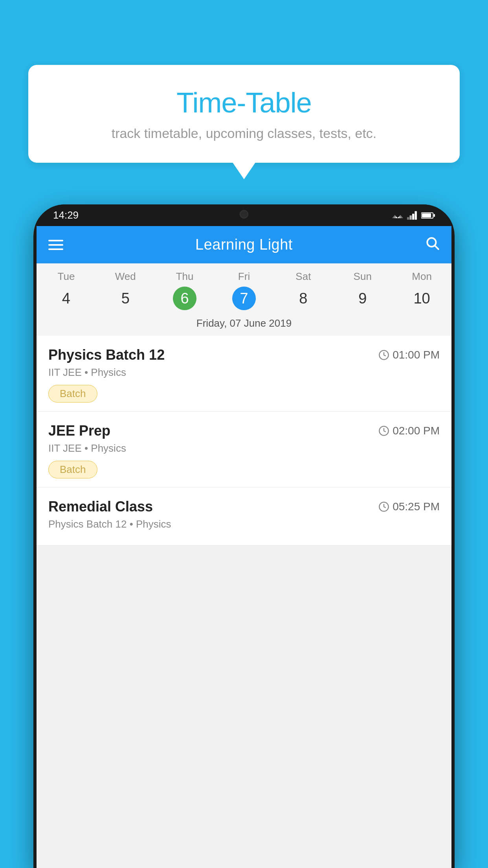 The width and height of the screenshot is (488, 868). What do you see at coordinates (244, 245) in the screenshot?
I see `app-header-title: Learning Light` at bounding box center [244, 245].